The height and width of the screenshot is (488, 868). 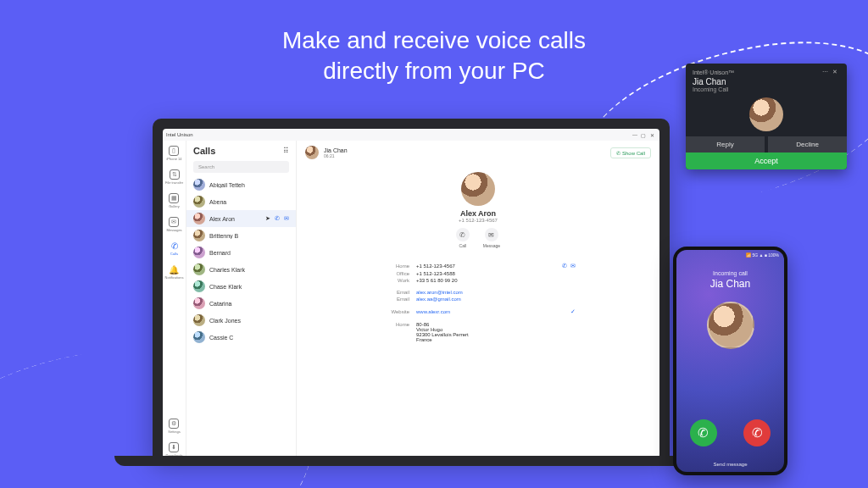 I want to click on message-action: ✉Message, so click(x=492, y=238).